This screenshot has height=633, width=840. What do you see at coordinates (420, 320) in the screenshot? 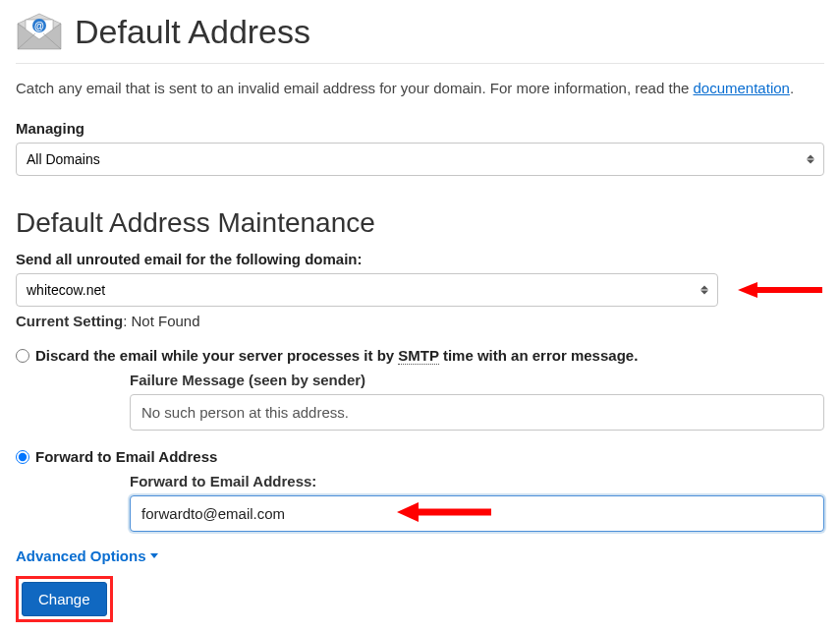
I see `current-setting: Current Setting: Not Found` at bounding box center [420, 320].